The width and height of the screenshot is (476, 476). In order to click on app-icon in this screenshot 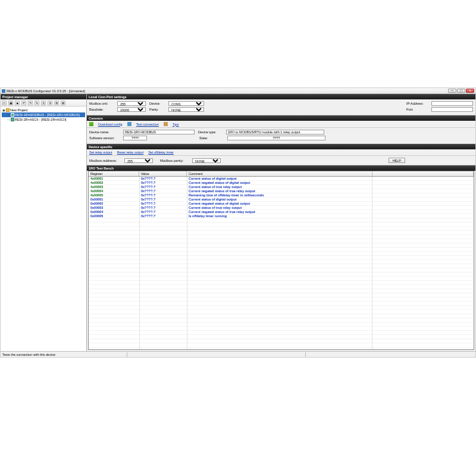, I will do `click(4, 91)`.